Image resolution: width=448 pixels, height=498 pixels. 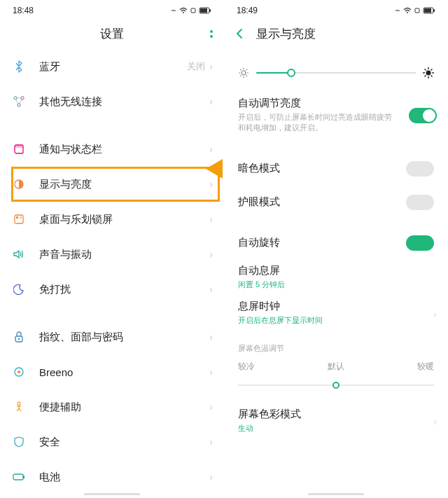 What do you see at coordinates (19, 337) in the screenshot?
I see `lock-icon` at bounding box center [19, 337].